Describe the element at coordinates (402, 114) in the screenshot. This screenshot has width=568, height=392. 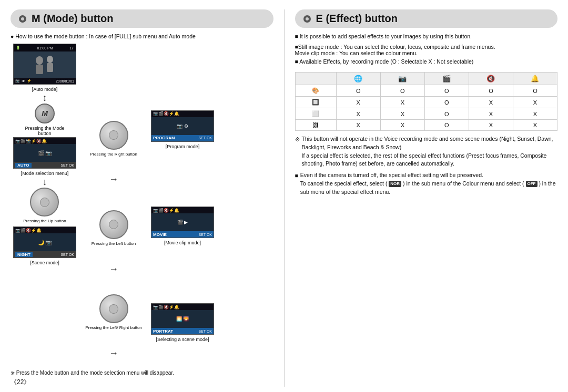
I see `row3-val2: X` at that location.